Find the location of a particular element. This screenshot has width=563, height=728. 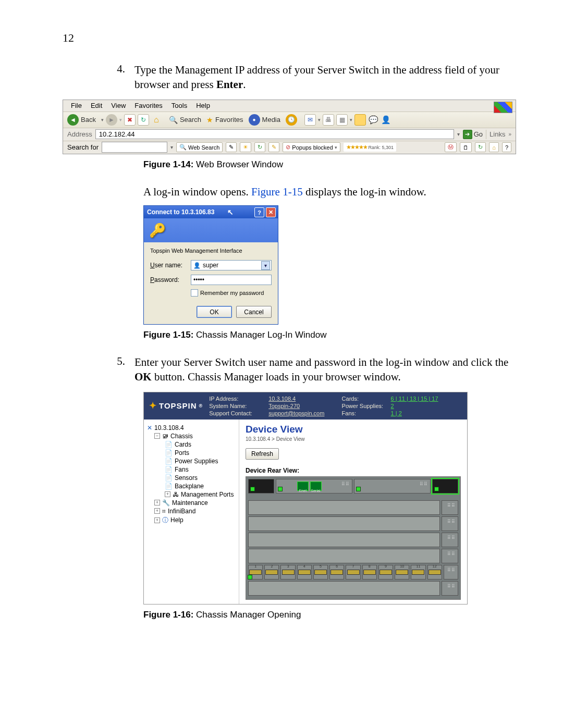

psu-left is located at coordinates (261, 486).